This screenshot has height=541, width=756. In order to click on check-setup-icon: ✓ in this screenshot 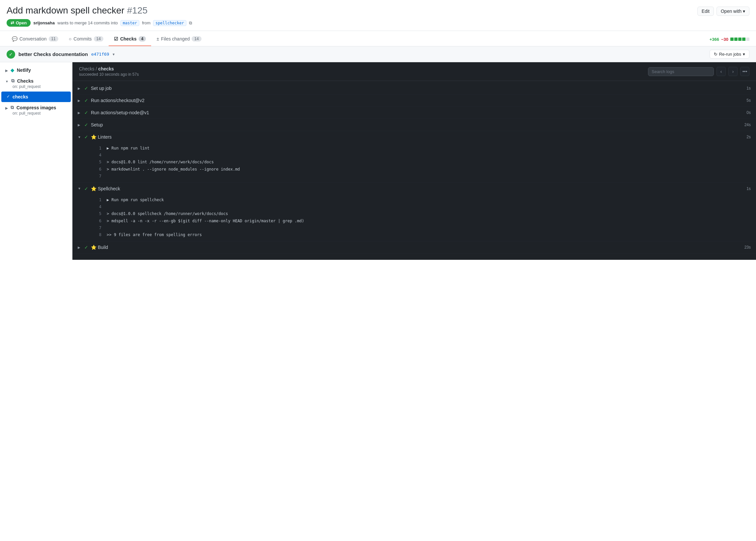, I will do `click(86, 88)`.